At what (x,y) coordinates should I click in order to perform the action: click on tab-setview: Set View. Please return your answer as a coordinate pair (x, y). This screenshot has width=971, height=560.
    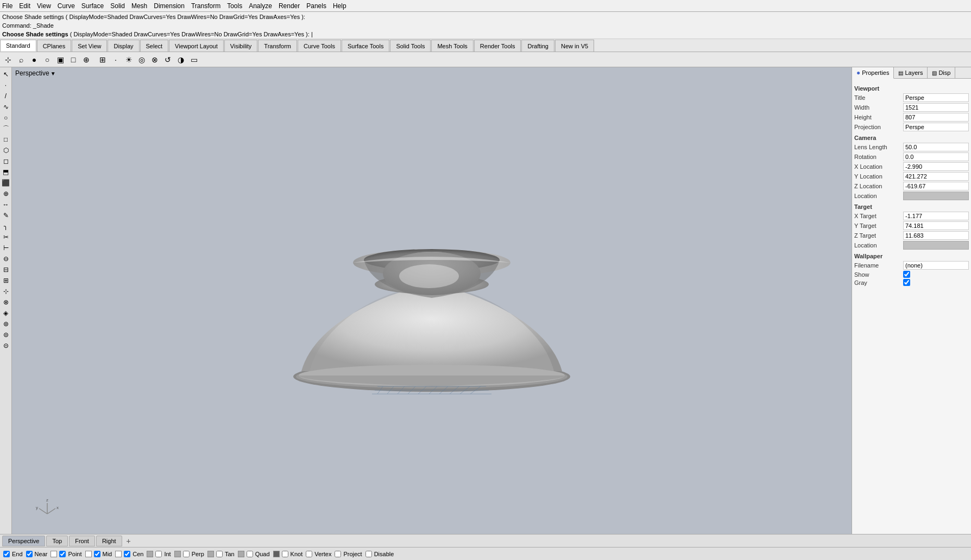
    Looking at the image, I should click on (89, 46).